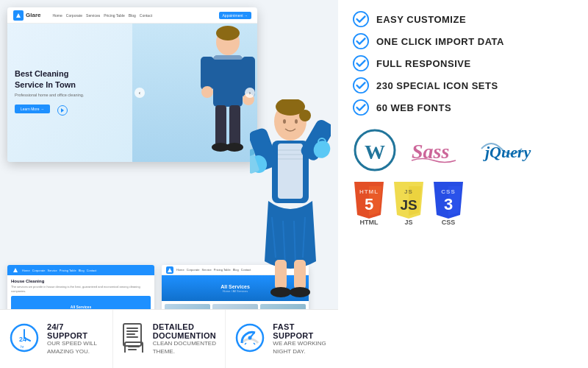 The height and width of the screenshot is (368, 588). Describe the element at coordinates (195, 93) in the screenshot. I see `hero-background` at that location.